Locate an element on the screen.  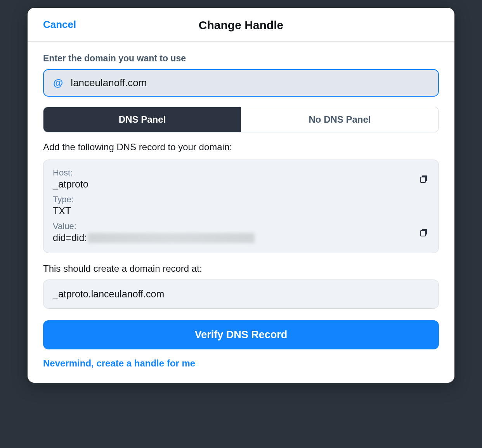
dns-host-value: _atproto is located at coordinates (241, 184).